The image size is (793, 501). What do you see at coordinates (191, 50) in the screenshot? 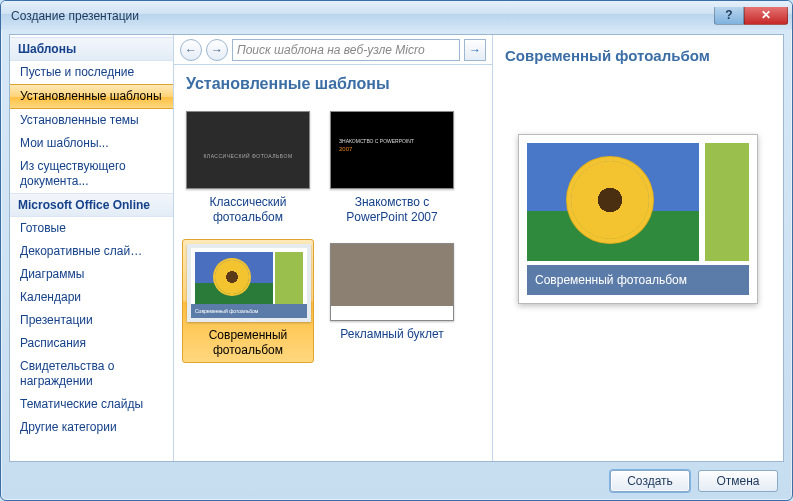
I see `nav-back-button: ←` at bounding box center [191, 50].